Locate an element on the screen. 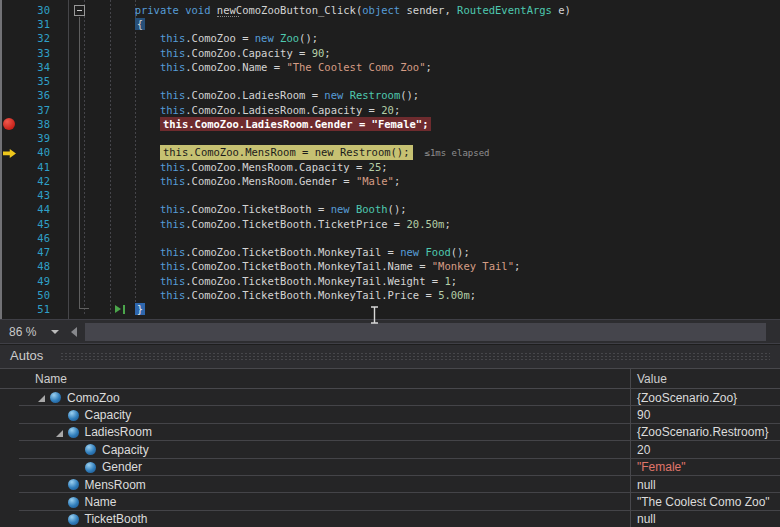  line-number: 44 is located at coordinates (34, 209).